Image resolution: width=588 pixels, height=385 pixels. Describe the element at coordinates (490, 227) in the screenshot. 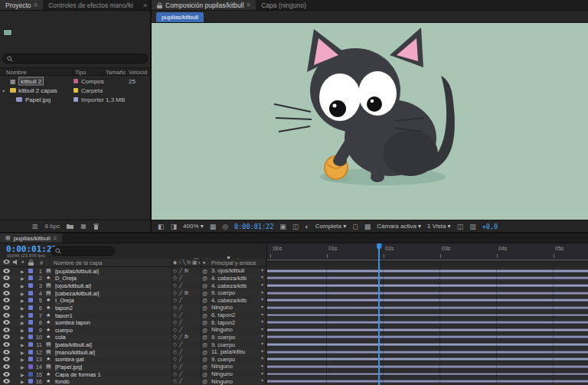

I see `exposure-value: +0,0` at that location.